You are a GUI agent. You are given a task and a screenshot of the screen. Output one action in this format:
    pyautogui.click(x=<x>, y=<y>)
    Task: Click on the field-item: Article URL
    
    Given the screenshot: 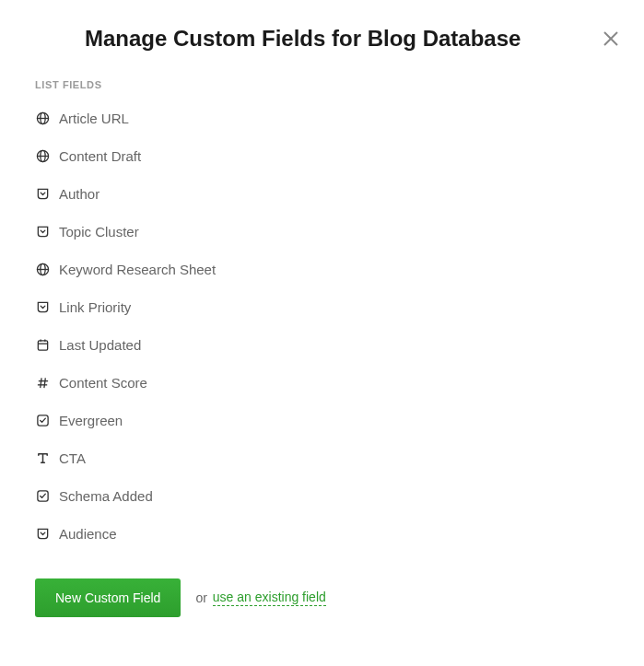 What is the action you would take?
    pyautogui.click(x=339, y=118)
    